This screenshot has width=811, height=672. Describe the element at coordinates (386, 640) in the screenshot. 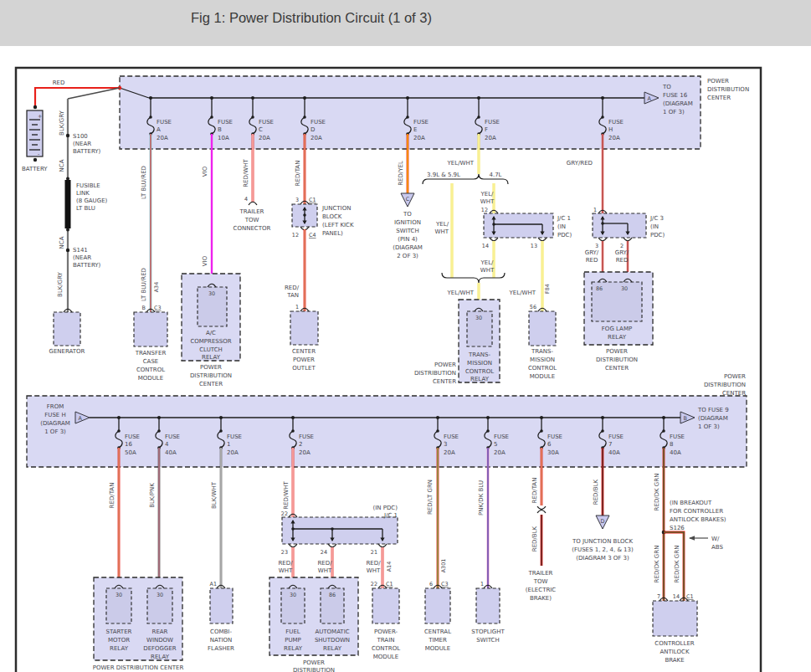

I see `svg-text: TRAIN` at that location.